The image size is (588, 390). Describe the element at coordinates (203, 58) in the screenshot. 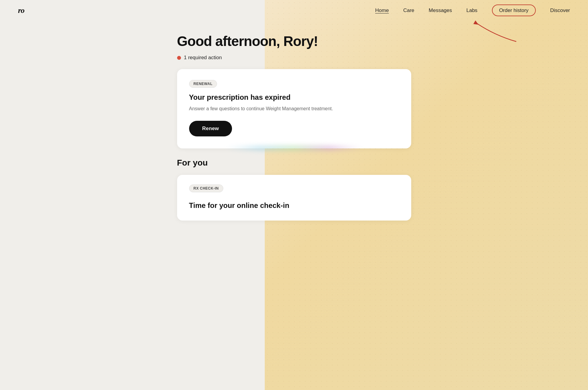

I see `required-action-text: 1 required action` at that location.